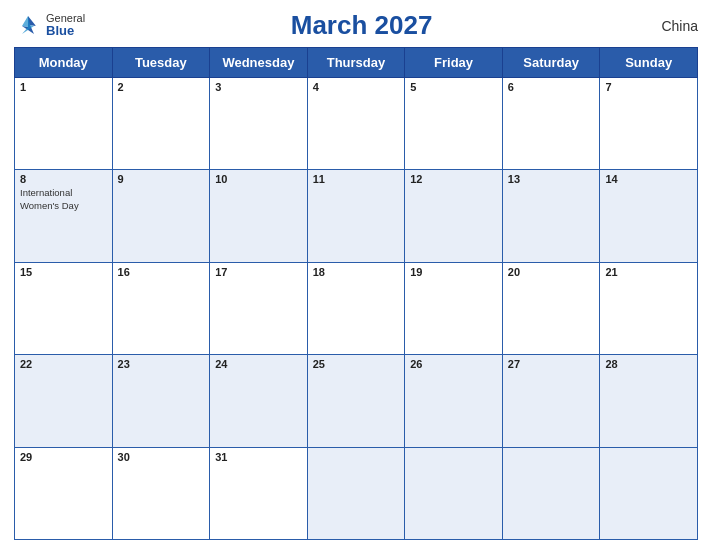  Describe the element at coordinates (259, 63) in the screenshot. I see `header-wednesday: Wednesday` at that location.